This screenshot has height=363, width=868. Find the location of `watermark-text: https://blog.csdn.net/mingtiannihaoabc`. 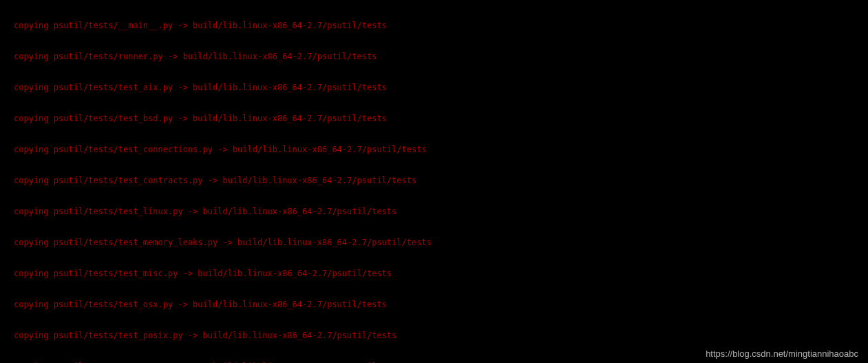

watermark-text: https://blog.csdn.net/mingtiannihaoabc is located at coordinates (782, 354).